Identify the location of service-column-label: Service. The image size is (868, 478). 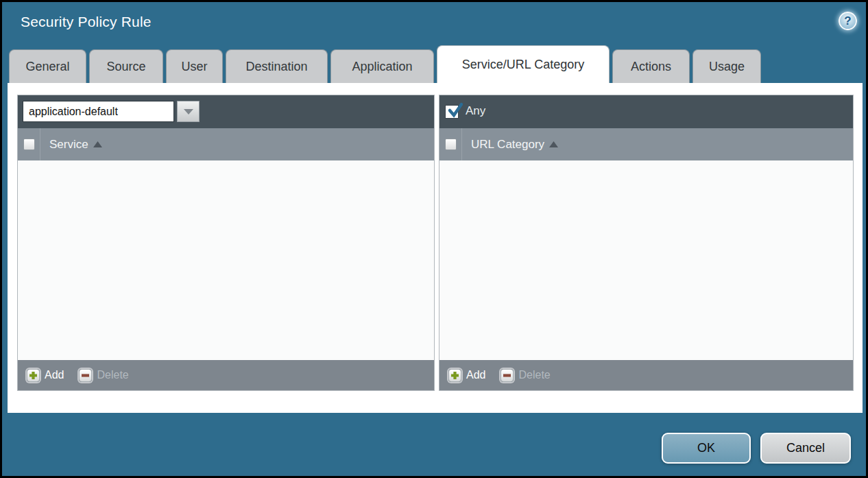
(69, 145).